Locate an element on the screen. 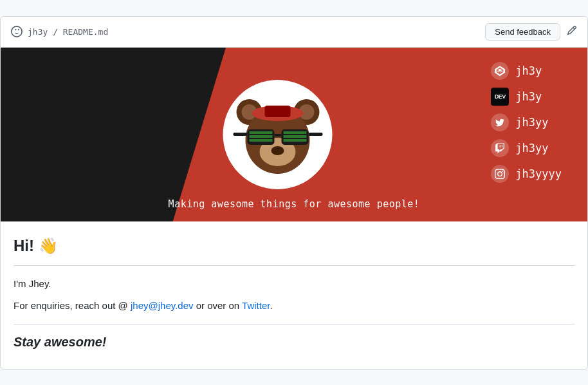 The height and width of the screenshot is (385, 588). dev-handle: jh3y is located at coordinates (529, 97).